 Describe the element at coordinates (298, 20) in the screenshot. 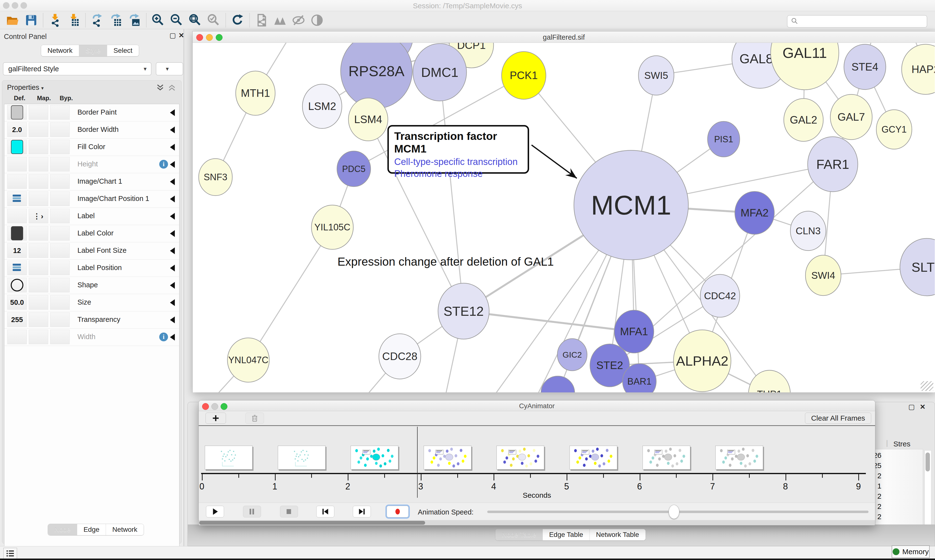

I see `hide-eye-button` at that location.